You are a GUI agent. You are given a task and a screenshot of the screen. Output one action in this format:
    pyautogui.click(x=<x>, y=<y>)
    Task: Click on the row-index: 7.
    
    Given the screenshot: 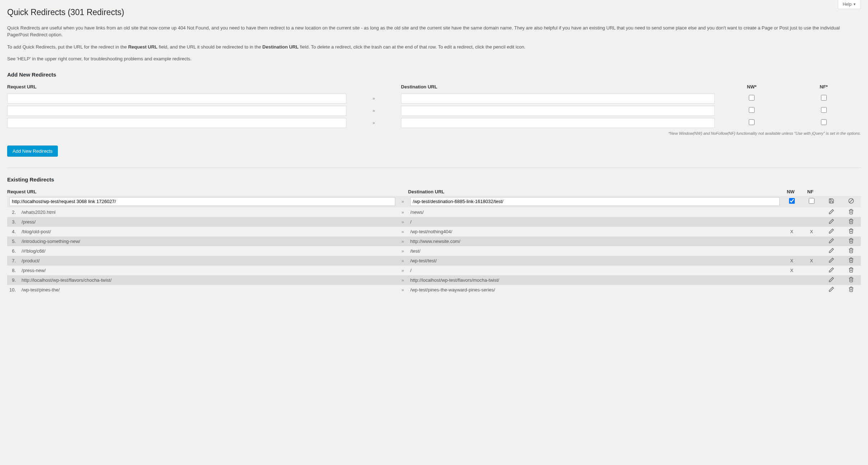 What is the action you would take?
    pyautogui.click(x=13, y=261)
    